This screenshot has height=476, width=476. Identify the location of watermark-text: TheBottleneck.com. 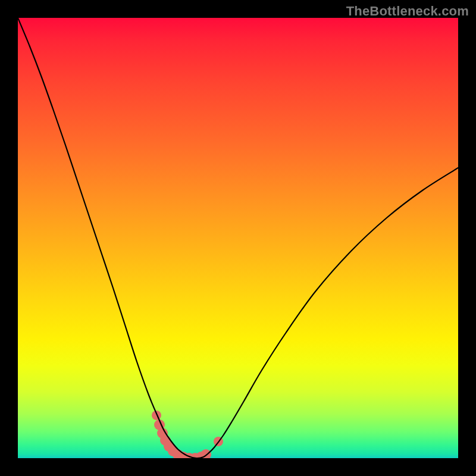
(408, 11).